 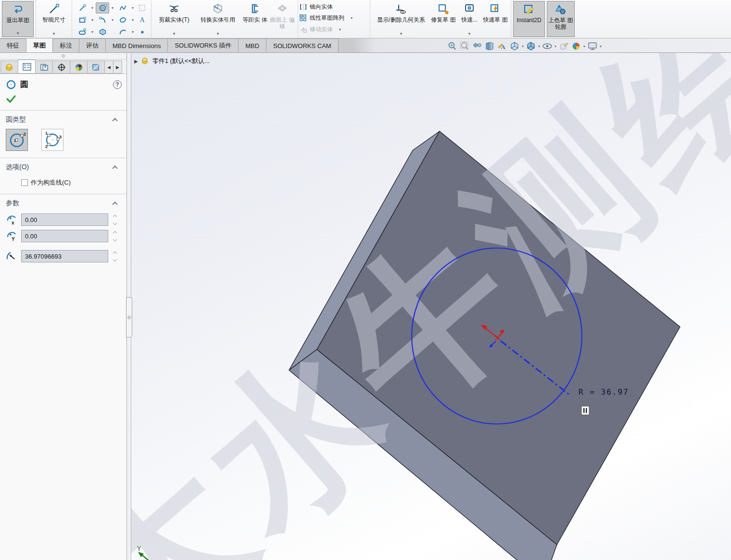 I want to click on view-settings-dropdown: ▾, so click(x=601, y=46).